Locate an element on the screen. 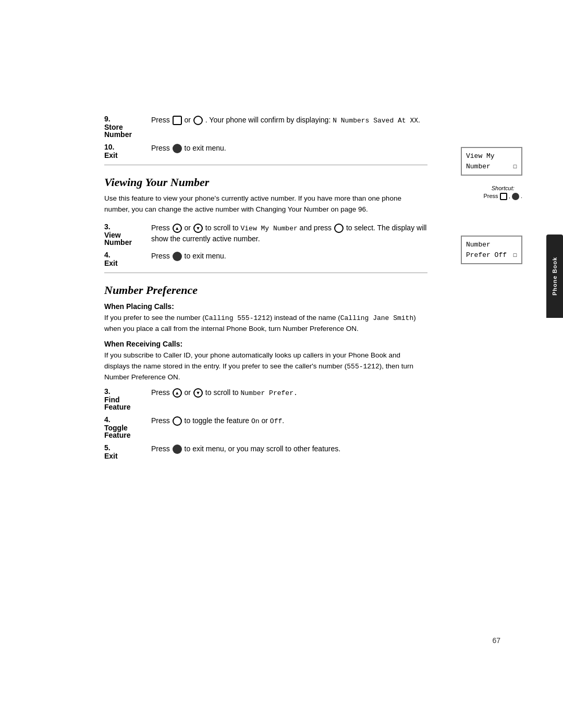  step-v3-row: 3. View Number Press ▲ or ▼ to scroll to… is located at coordinates (266, 235).